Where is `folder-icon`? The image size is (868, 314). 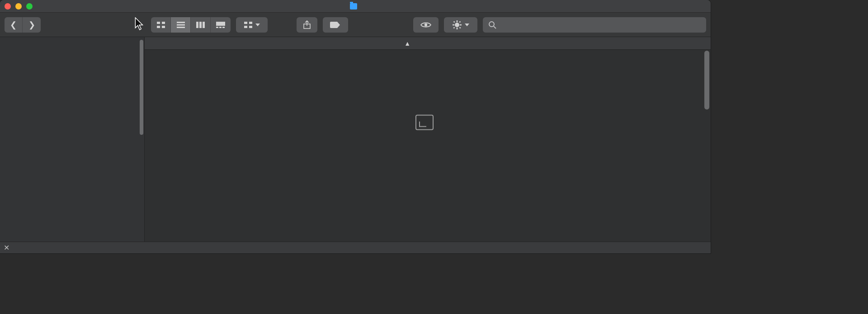 folder-icon is located at coordinates (354, 6).